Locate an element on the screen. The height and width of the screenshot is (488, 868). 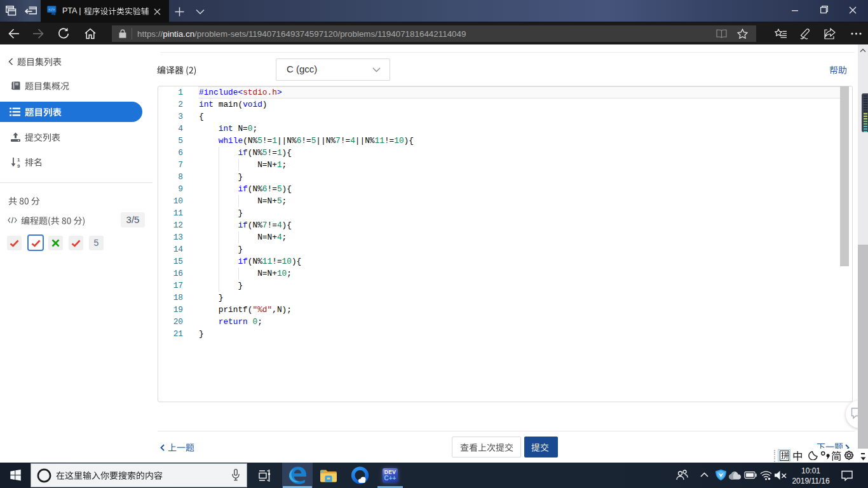
svg-text: 9 is located at coordinates (19, 166).